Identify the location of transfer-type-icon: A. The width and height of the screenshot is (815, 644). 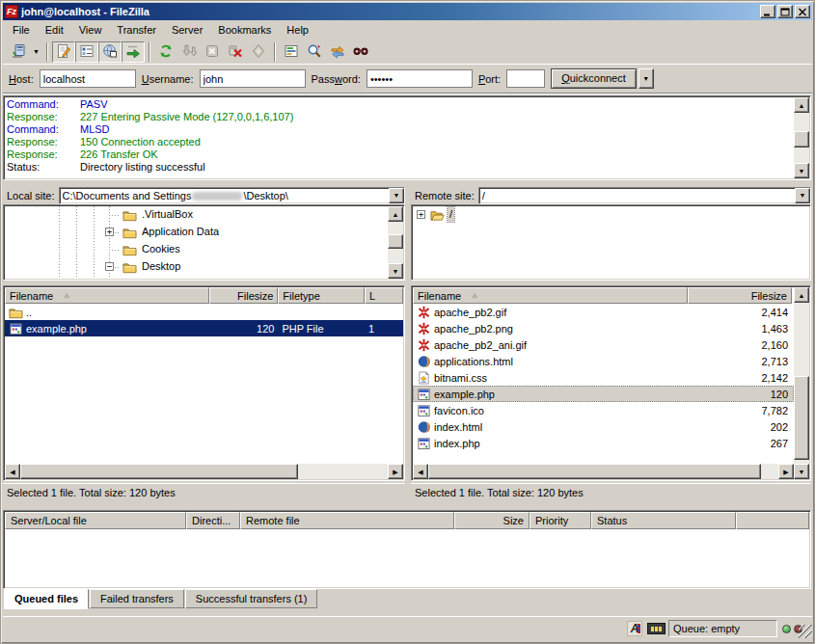
(635, 629).